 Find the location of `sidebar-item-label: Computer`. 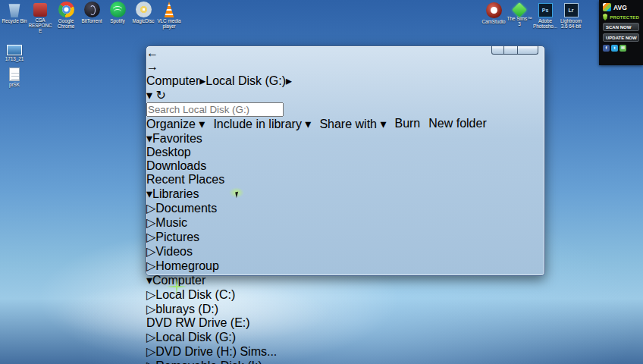

sidebar-item-label: Computer is located at coordinates (179, 281).